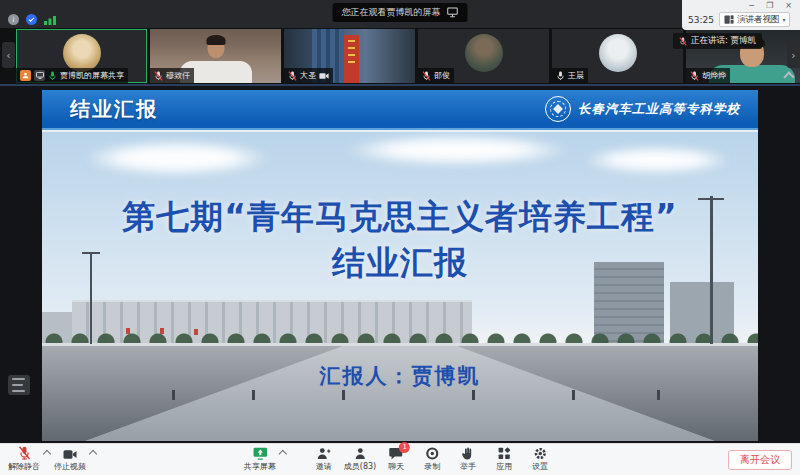 Image resolution: width=800 pixels, height=475 pixels. Describe the element at coordinates (468, 466) in the screenshot. I see `raise-hand-label: 举手` at that location.